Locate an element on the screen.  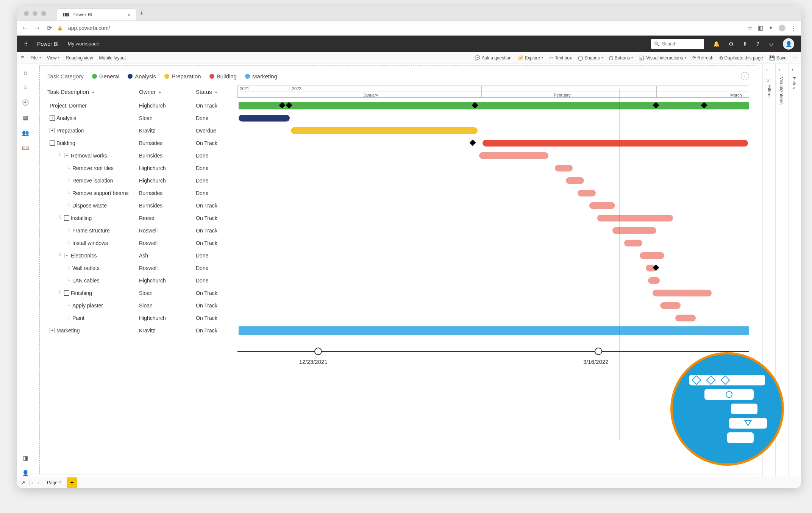
app-launcher-icon: ⠿ is located at coordinates (26, 44).